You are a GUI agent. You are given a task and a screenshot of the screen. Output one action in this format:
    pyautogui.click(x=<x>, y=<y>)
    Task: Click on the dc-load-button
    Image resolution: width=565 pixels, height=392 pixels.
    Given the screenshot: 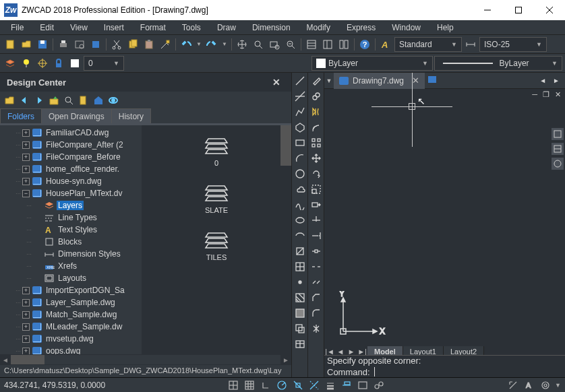 What is the action you would take?
    pyautogui.click(x=9, y=100)
    